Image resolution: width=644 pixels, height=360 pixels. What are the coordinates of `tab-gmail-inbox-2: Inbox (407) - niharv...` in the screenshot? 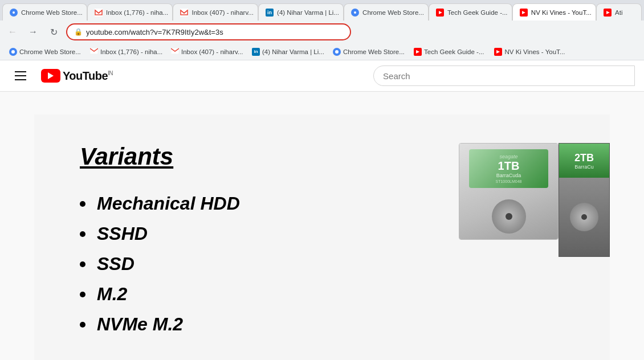 It's located at (215, 12).